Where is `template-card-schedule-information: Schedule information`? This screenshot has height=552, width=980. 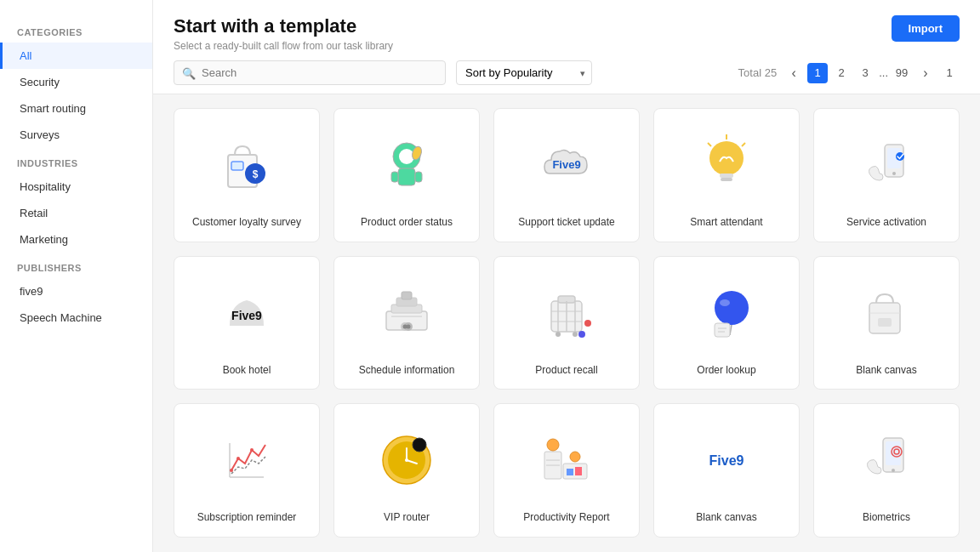 template-card-schedule-information: Schedule information is located at coordinates (407, 323).